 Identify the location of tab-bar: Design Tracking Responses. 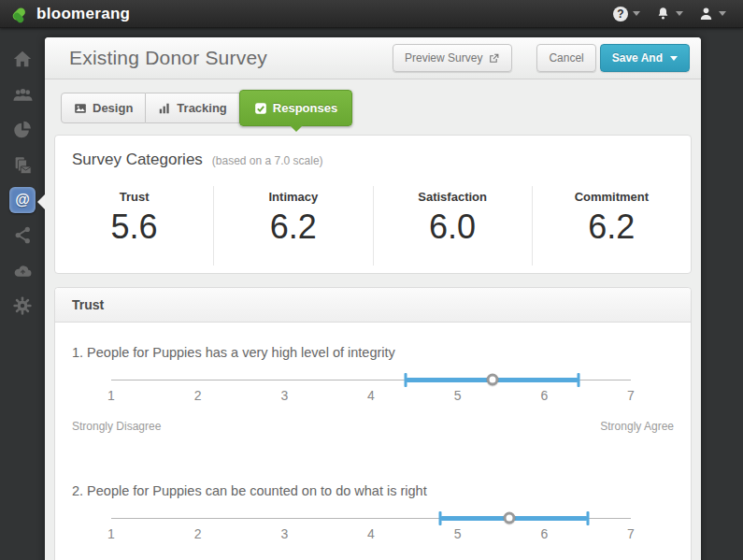
(381, 108).